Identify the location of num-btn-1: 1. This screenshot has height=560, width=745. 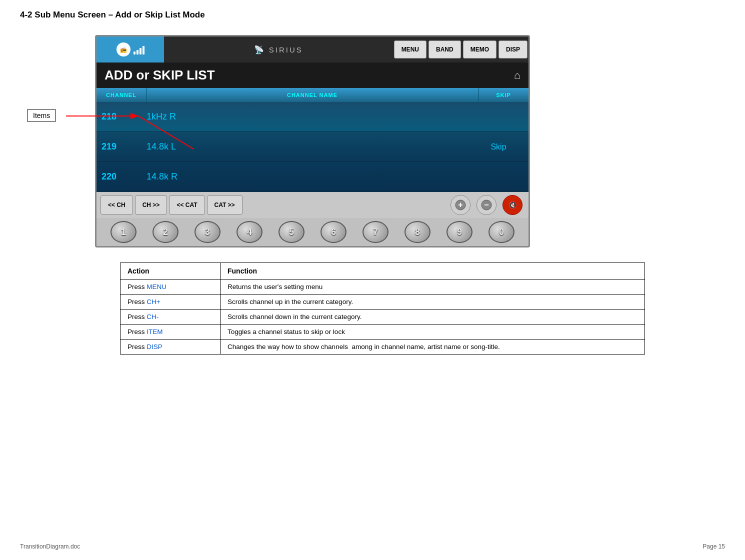
(124, 232).